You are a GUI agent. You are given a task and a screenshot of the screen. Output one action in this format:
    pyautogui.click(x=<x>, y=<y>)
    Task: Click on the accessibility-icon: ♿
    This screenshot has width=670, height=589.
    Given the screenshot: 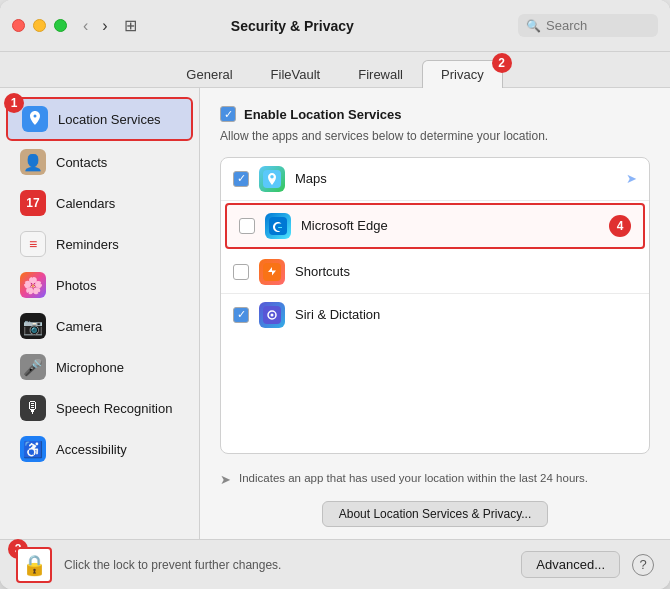 What is the action you would take?
    pyautogui.click(x=33, y=449)
    